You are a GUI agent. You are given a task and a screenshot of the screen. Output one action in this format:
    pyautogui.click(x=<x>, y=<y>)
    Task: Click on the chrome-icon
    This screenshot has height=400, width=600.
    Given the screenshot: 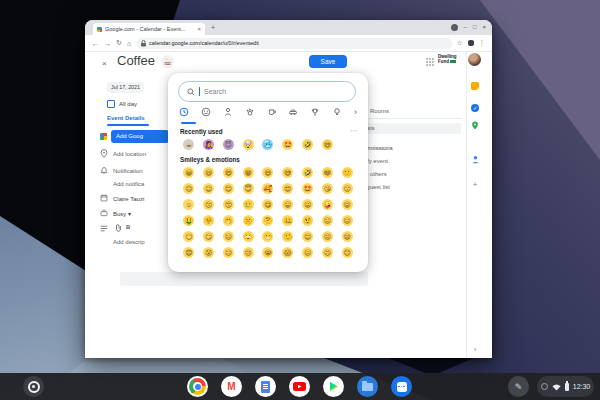 What is the action you would take?
    pyautogui.click(x=198, y=386)
    